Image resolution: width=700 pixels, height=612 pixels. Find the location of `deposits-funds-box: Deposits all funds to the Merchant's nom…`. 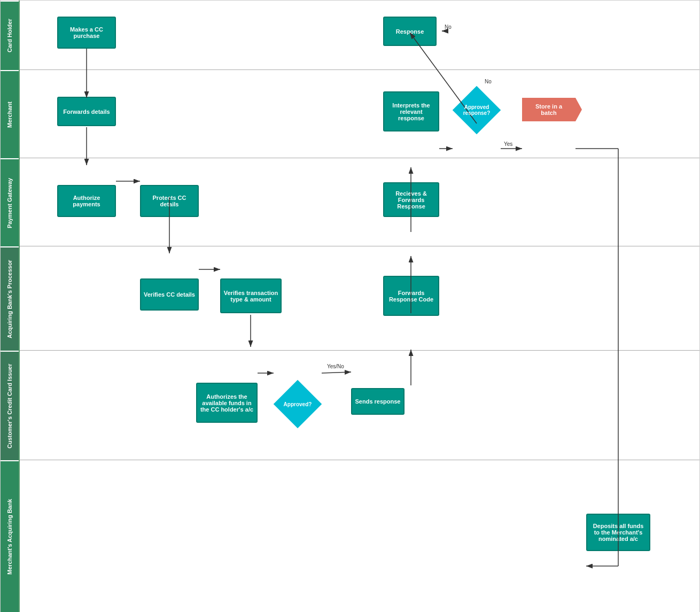

deposits-funds-box: Deposits all funds to the Merchant's nom… is located at coordinates (618, 532).